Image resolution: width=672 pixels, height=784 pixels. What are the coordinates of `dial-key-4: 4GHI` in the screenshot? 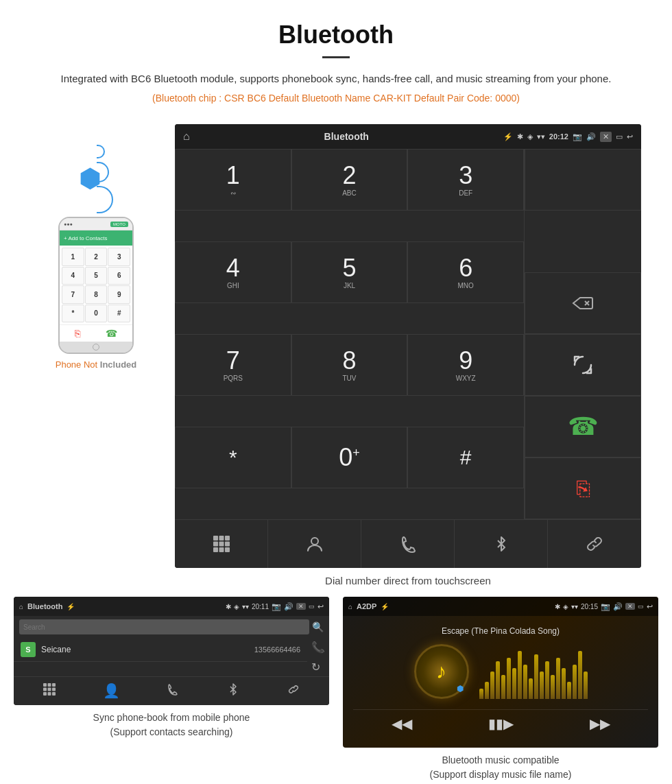 It's located at (233, 272).